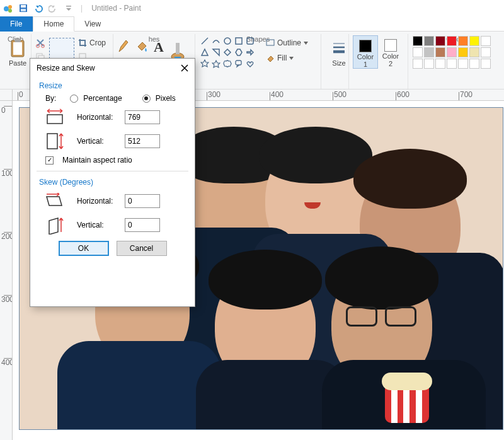  I want to click on skew-section-label: Skew (Degrees), so click(117, 182).